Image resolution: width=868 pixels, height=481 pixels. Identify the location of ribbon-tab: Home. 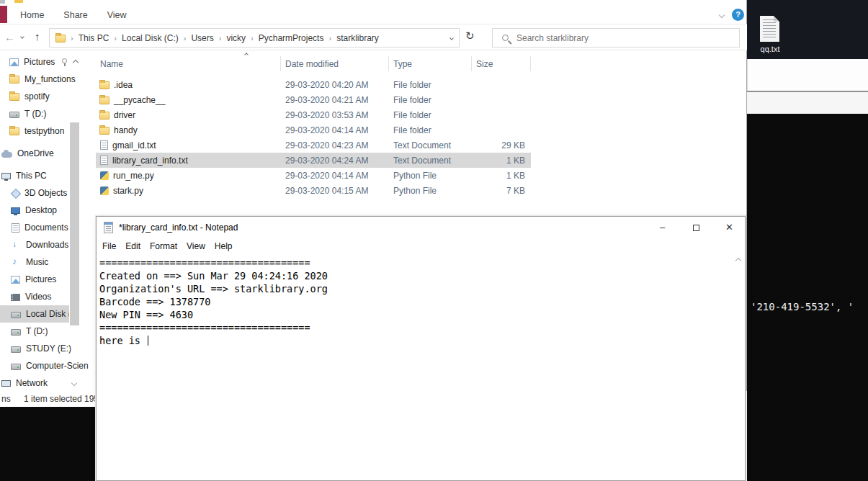
(32, 15).